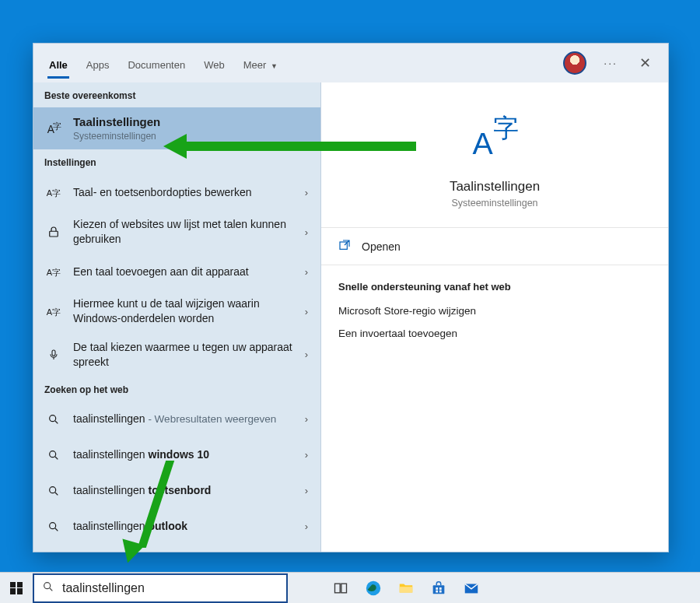  I want to click on search-tabs: Alle Apps Documenten Web Meer ▼ ··· ✕, so click(351, 63).